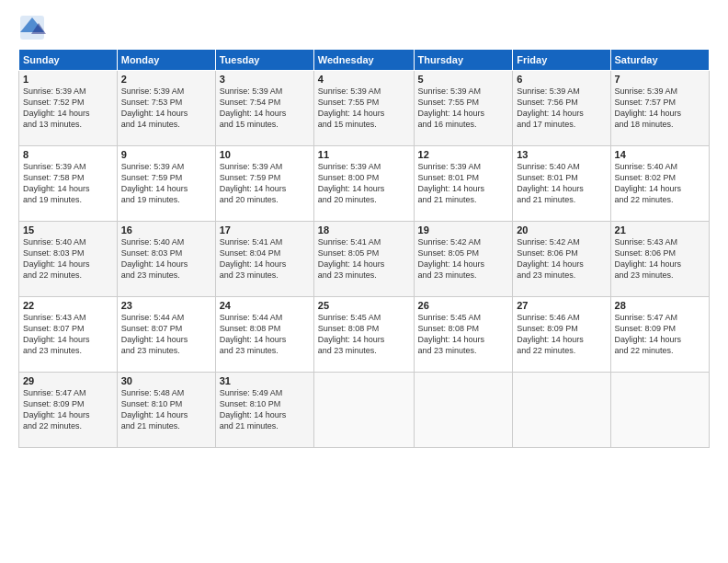  What do you see at coordinates (68, 410) in the screenshot?
I see `day-cell: 29Sunrise: 5:47 AM Sunset: 8:09 PM Dayli…` at bounding box center [68, 410].